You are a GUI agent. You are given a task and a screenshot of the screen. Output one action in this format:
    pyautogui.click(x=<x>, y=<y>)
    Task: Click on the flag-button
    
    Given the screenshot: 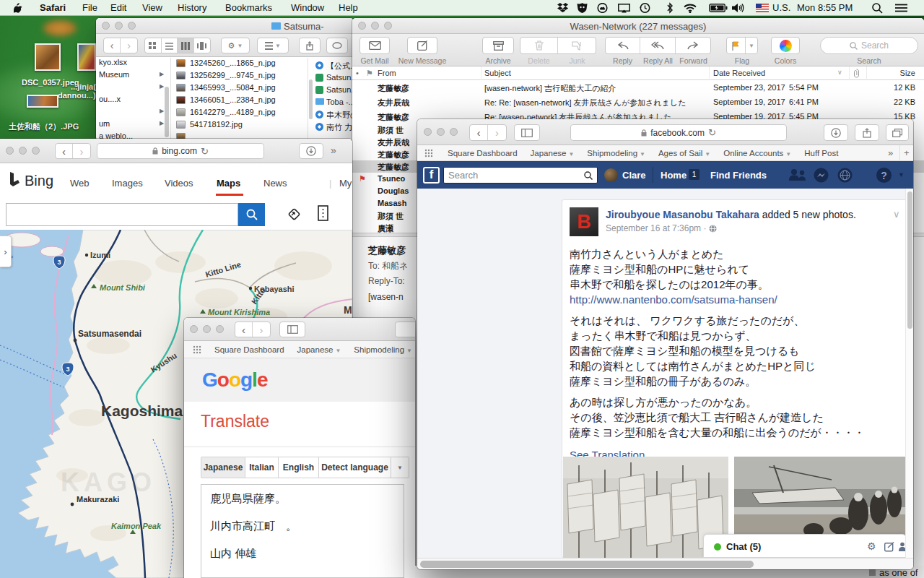 What is the action you would take?
    pyautogui.click(x=736, y=46)
    